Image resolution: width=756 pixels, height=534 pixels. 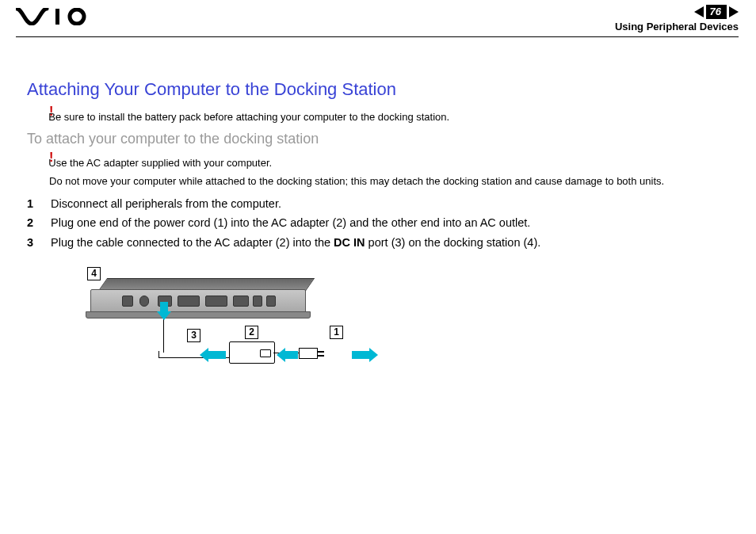 I want to click on warning-3: Do not move your computer while attached…, so click(x=389, y=181).